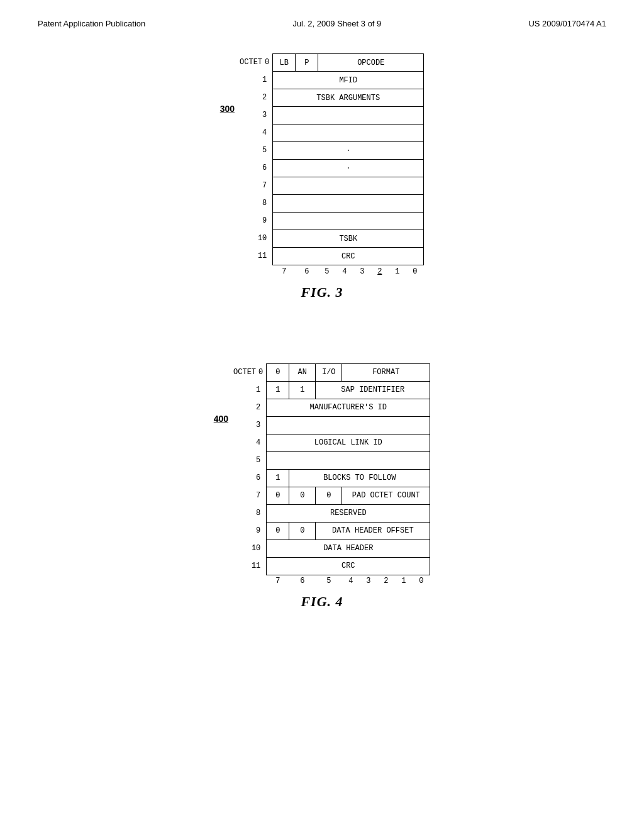 The height and width of the screenshot is (830, 644). Describe the element at coordinates (307, 63) in the screenshot. I see `fig3-cell-0-p: P` at that location.